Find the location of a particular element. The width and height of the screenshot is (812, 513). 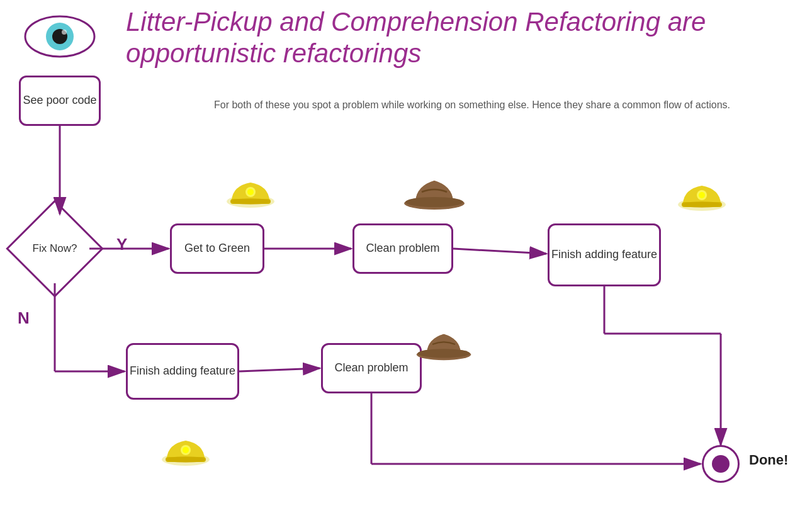

fix-now-diamond: Fix Now? is located at coordinates (55, 249).